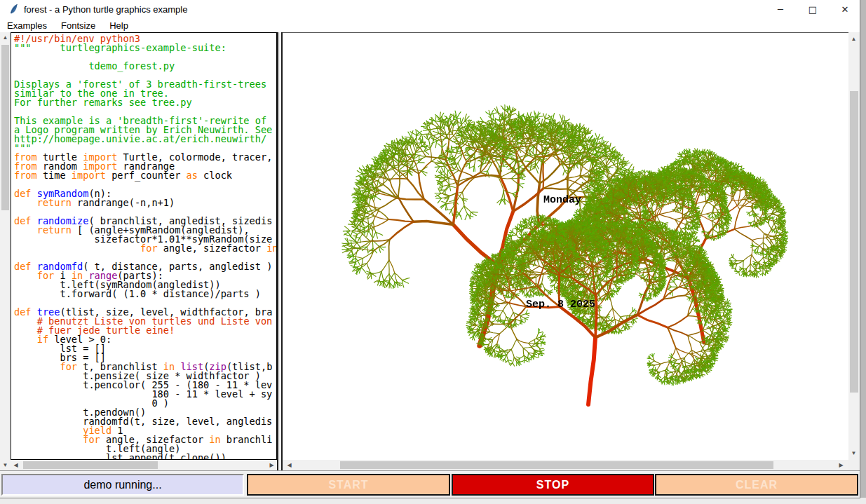 This screenshot has height=504, width=866. Describe the element at coordinates (145, 294) in the screenshot. I see `code-line: t.forward( (1.0 * distance)/parts )` at that location.